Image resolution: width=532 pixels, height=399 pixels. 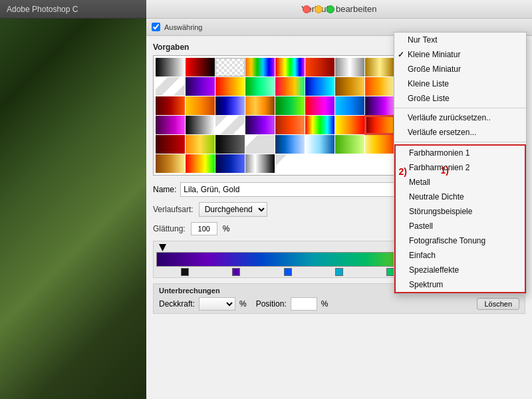 I want to click on glattung-unit: %, so click(x=226, y=229).